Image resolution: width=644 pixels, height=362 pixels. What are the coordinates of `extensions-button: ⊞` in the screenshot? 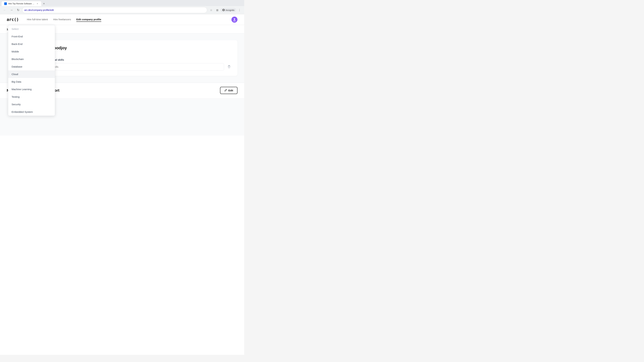 It's located at (217, 10).